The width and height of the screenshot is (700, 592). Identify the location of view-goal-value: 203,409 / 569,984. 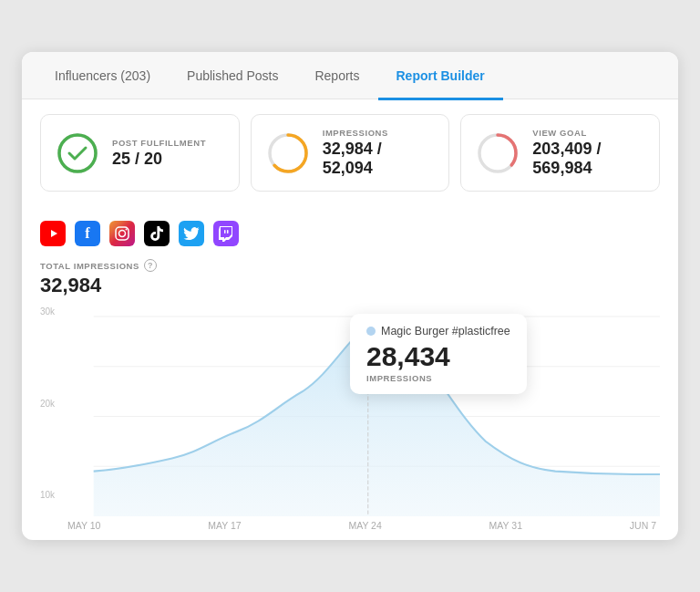
(589, 159).